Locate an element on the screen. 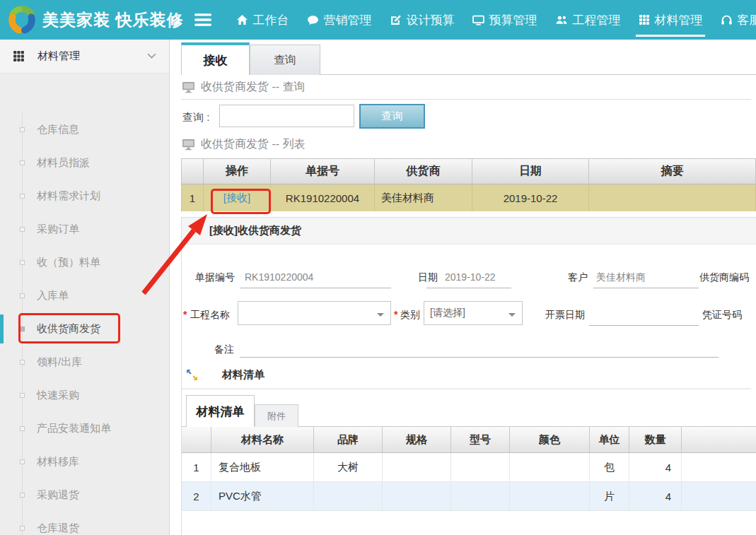 This screenshot has width=756, height=535. sidebar-item-inbound-note: 入库单 is located at coordinates (84, 295).